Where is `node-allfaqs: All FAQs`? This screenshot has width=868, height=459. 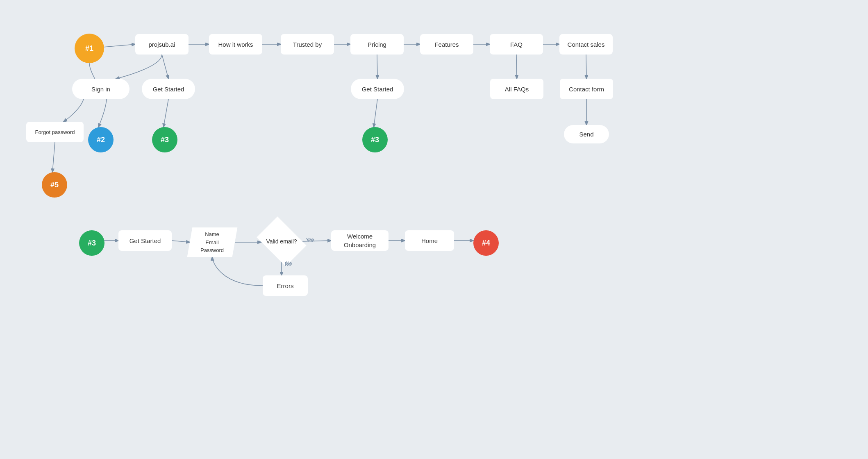
node-allfaqs: All FAQs is located at coordinates (517, 89).